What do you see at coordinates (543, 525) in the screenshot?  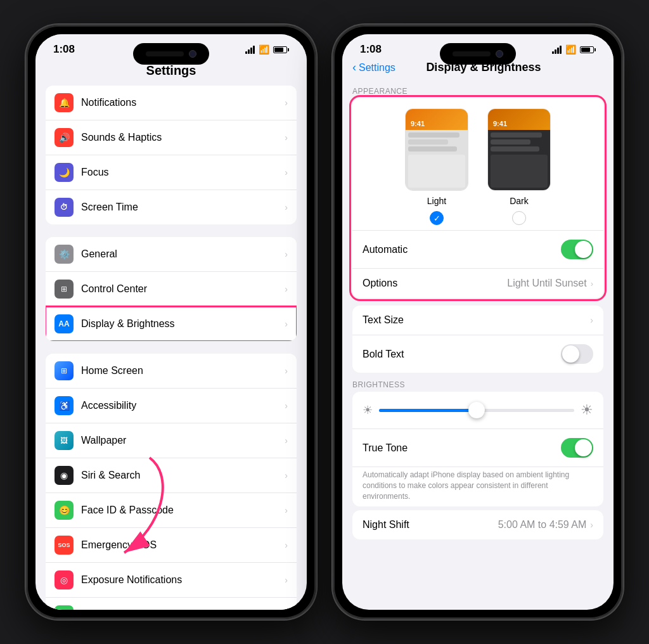 I see `night-shift-value: 5:00 AM to 4:59 AM` at bounding box center [543, 525].